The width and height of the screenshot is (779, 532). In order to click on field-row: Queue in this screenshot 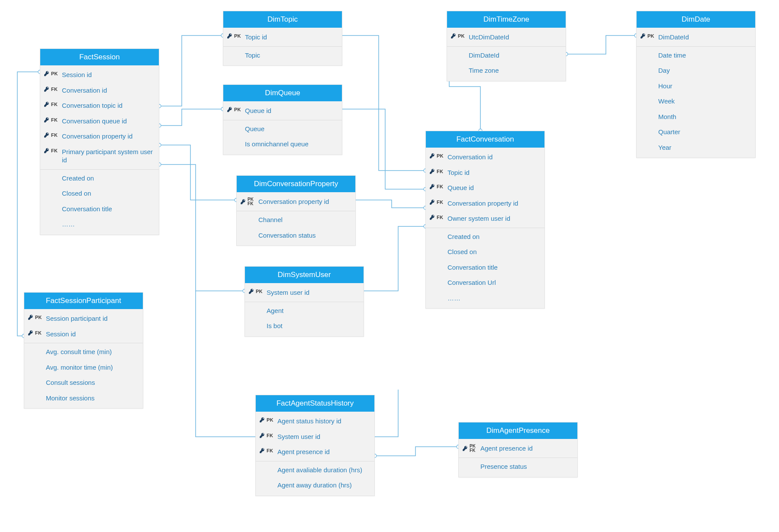, I will do `click(283, 128)`.